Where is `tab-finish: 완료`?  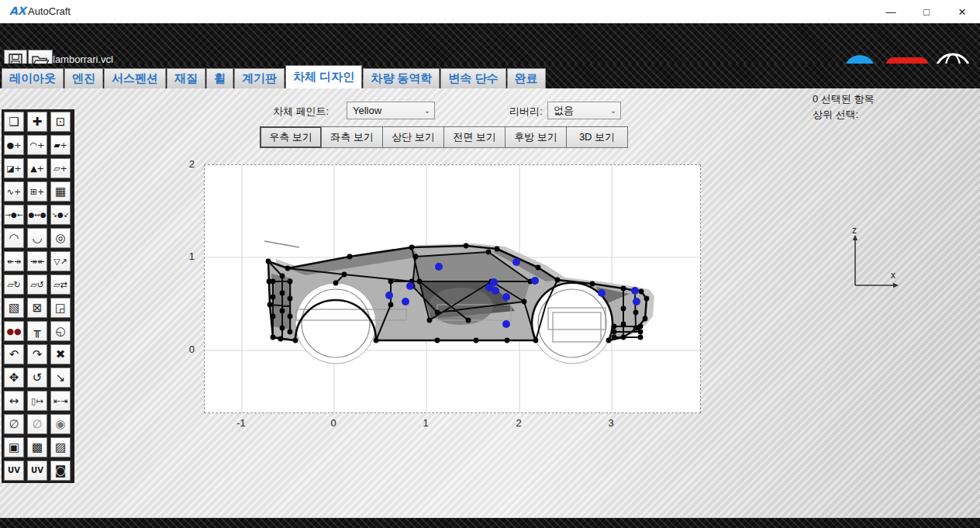
tab-finish: 완료 is located at coordinates (526, 78).